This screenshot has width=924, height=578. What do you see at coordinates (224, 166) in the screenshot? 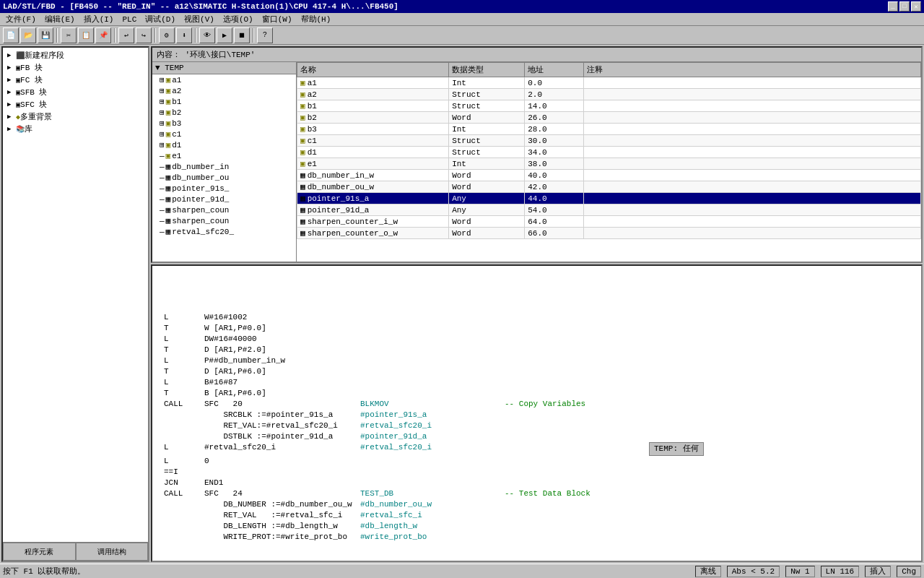
I see `tl-item-db-num-in: — ▦ db_number_in` at bounding box center [224, 166].